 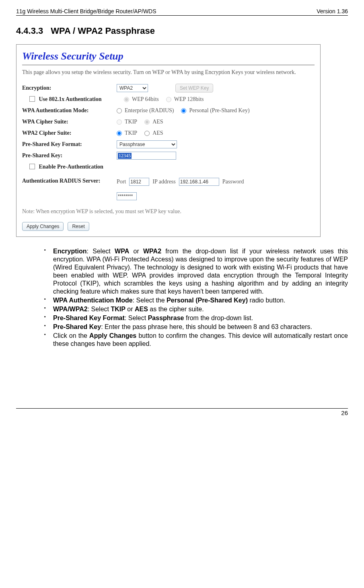 I want to click on wep128-radio, so click(x=169, y=100).